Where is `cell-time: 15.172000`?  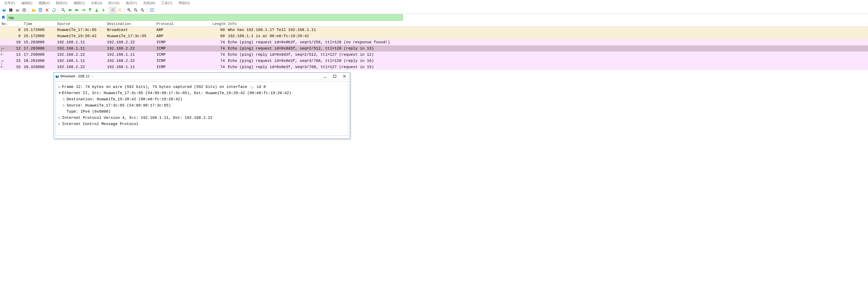 cell-time: 15.172000 is located at coordinates (39, 36).